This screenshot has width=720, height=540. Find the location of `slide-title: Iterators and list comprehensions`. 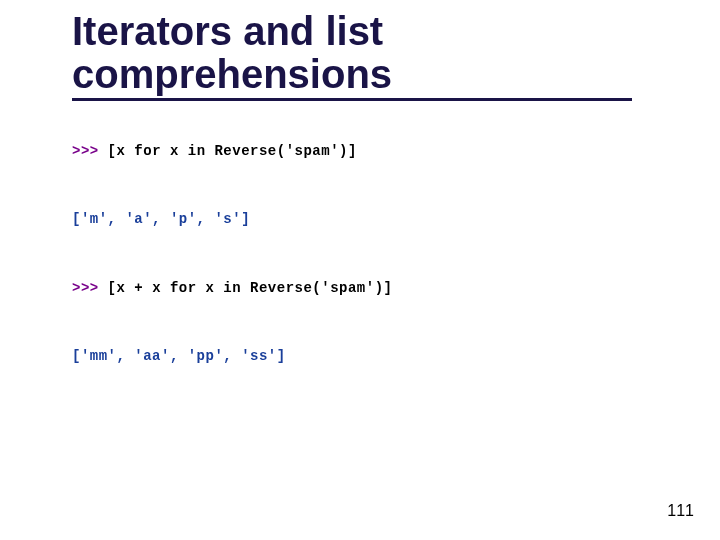

slide-title: Iterators and list comprehensions is located at coordinates (352, 56).